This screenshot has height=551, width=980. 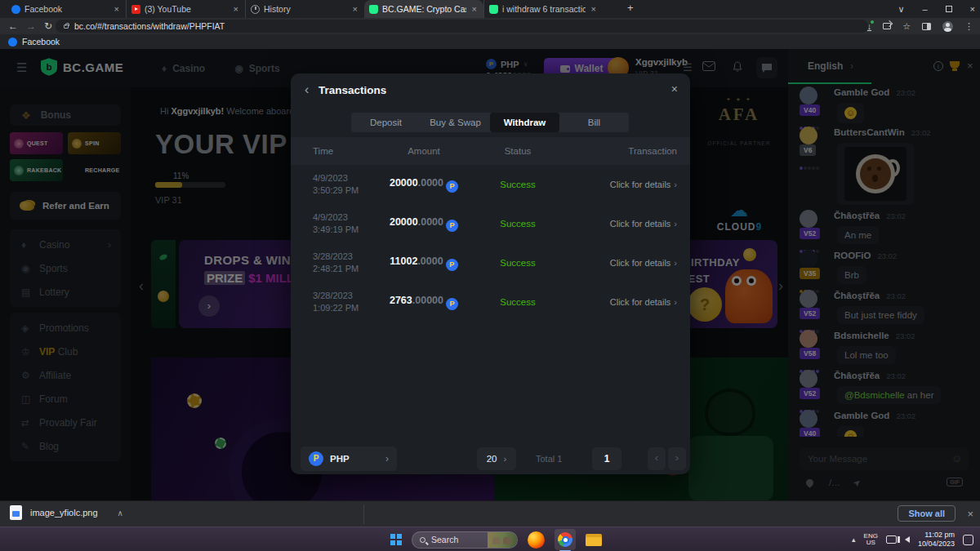 What do you see at coordinates (907, 540) in the screenshot?
I see `speaker-icon` at bounding box center [907, 540].